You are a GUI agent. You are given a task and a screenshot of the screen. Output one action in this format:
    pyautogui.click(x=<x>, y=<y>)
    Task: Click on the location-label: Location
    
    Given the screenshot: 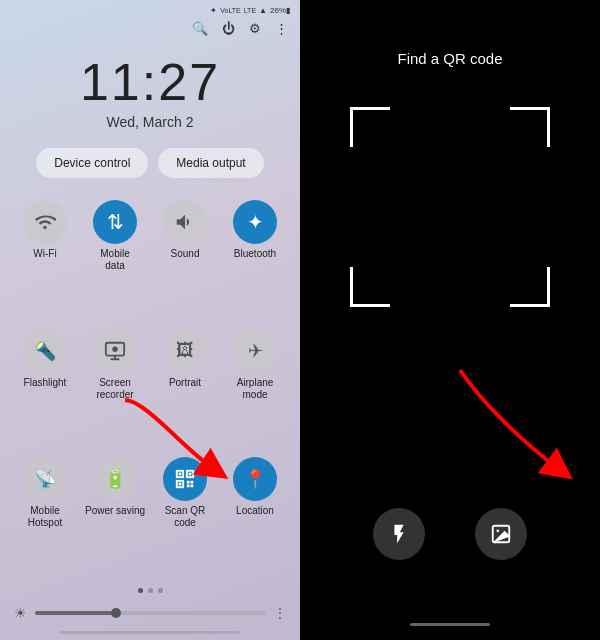 What is the action you would take?
    pyautogui.click(x=255, y=511)
    